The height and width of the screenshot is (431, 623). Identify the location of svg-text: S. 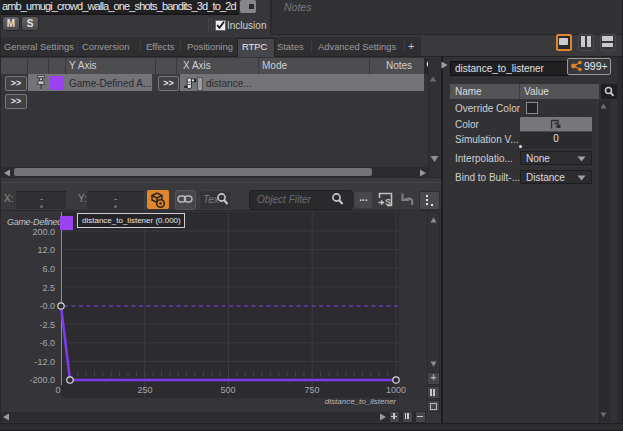
(388, 202).